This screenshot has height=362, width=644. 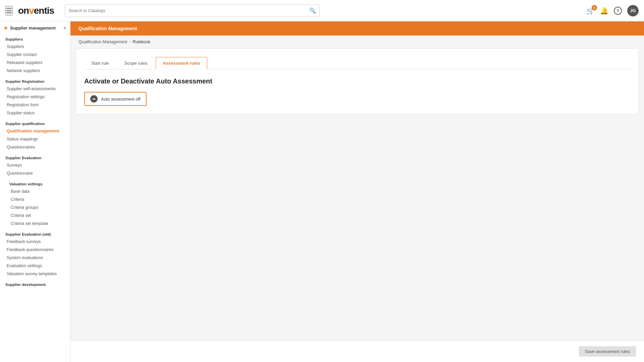 What do you see at coordinates (181, 63) in the screenshot?
I see `tab-assessment-rules: Assessment rules` at bounding box center [181, 63].